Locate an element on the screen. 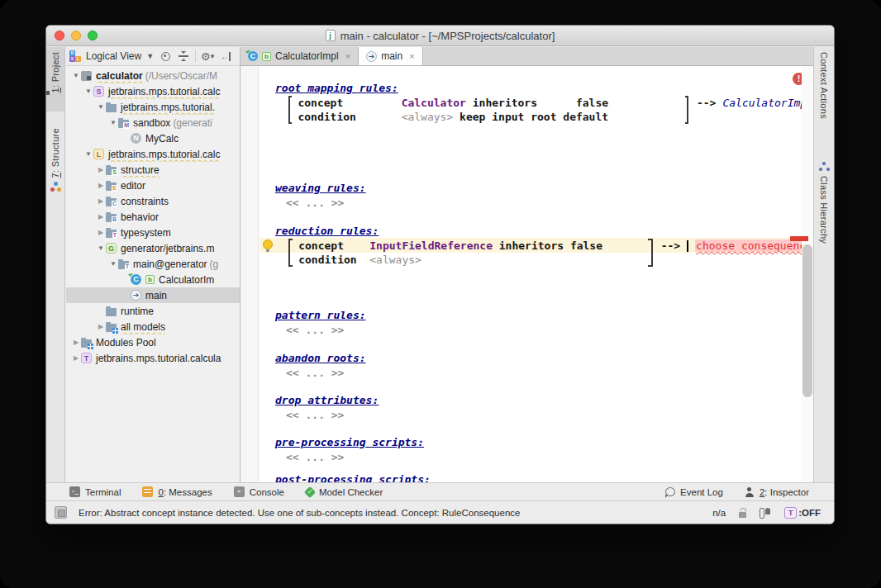  tree-row-editor: ▶ E editor is located at coordinates (153, 185).